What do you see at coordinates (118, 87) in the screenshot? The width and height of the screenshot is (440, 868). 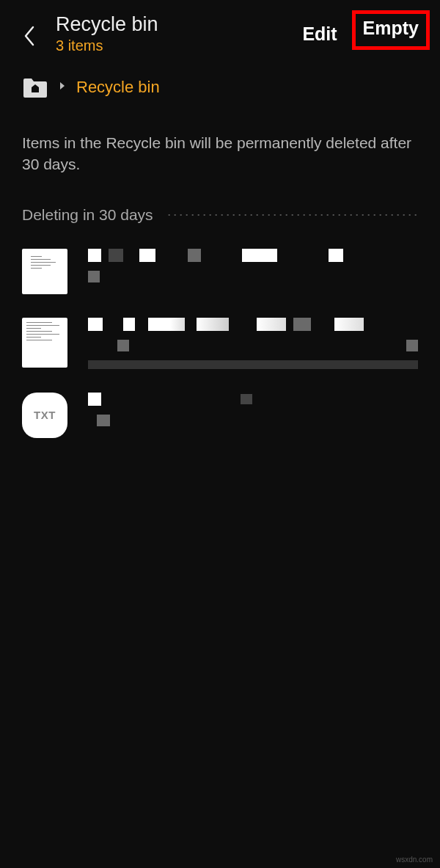 I see `breadcrumb-current: Recycle bin` at bounding box center [118, 87].